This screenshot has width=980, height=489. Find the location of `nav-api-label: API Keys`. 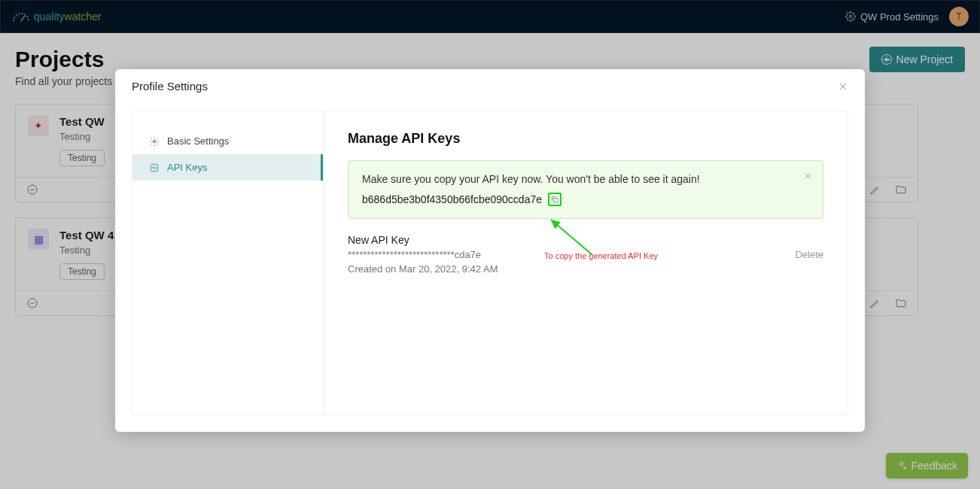

nav-api-label: API Keys is located at coordinates (187, 167).